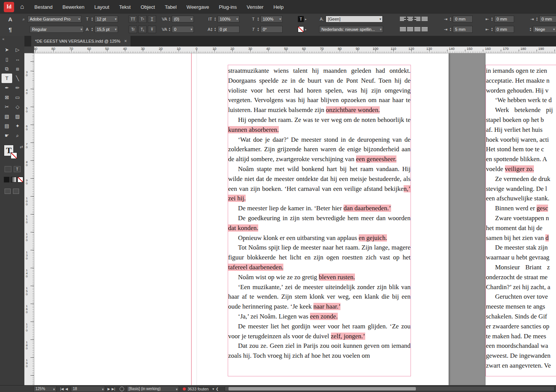 This screenshot has height=392, width=556. Describe the element at coordinates (7, 59) in the screenshot. I see `page-tool: ▯` at that location.